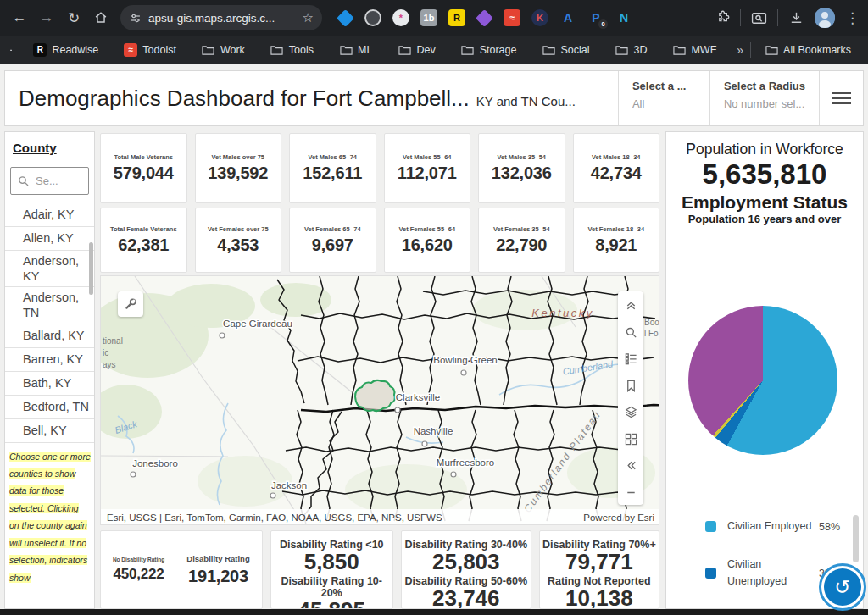  Describe the element at coordinates (631, 439) in the screenshot. I see `basemap-gallery-button` at that location.